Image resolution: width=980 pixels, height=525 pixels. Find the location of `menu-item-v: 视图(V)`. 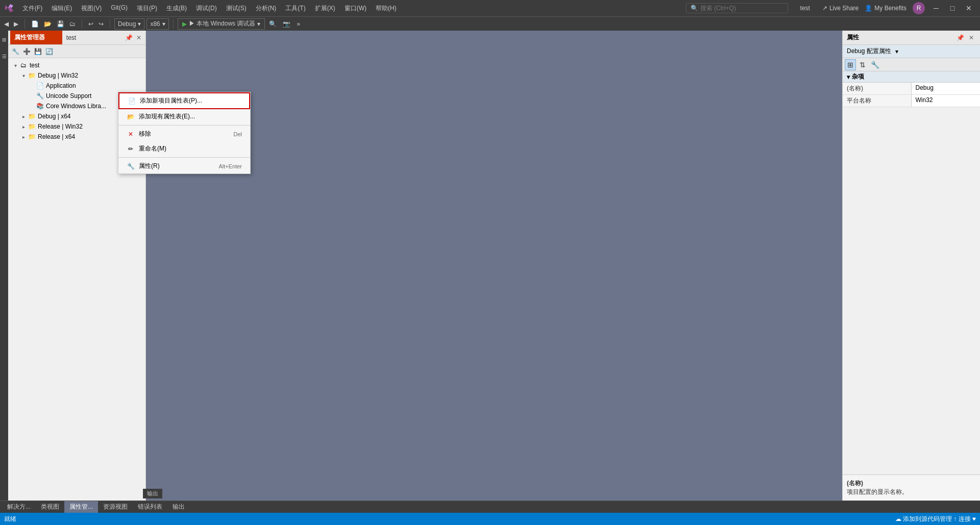

menu-item-v: 视图(V) is located at coordinates (91, 8).